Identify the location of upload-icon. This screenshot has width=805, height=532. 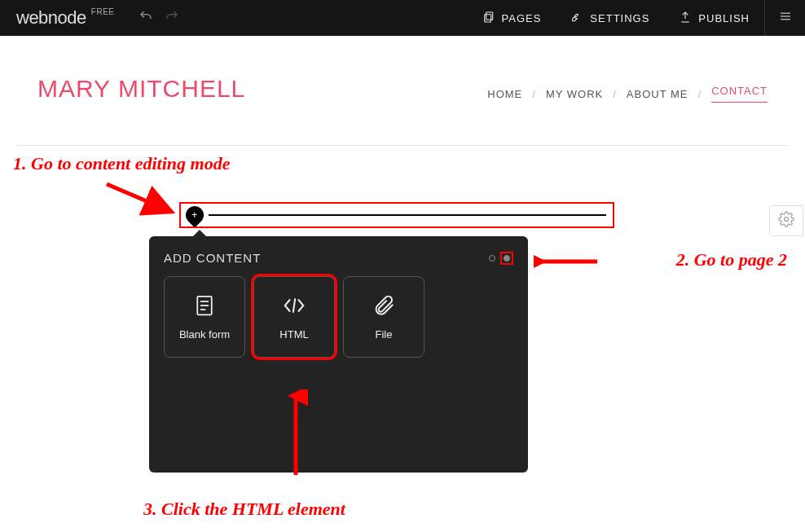
(685, 18).